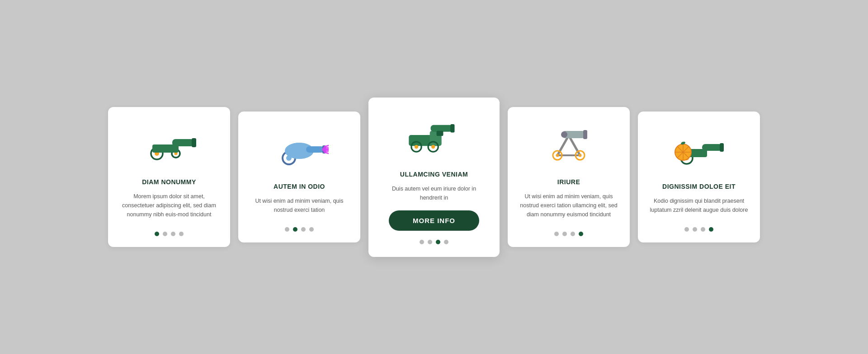 The height and width of the screenshot is (354, 868). What do you see at coordinates (434, 220) in the screenshot?
I see `more-info-button: MORE INFO` at bounding box center [434, 220].